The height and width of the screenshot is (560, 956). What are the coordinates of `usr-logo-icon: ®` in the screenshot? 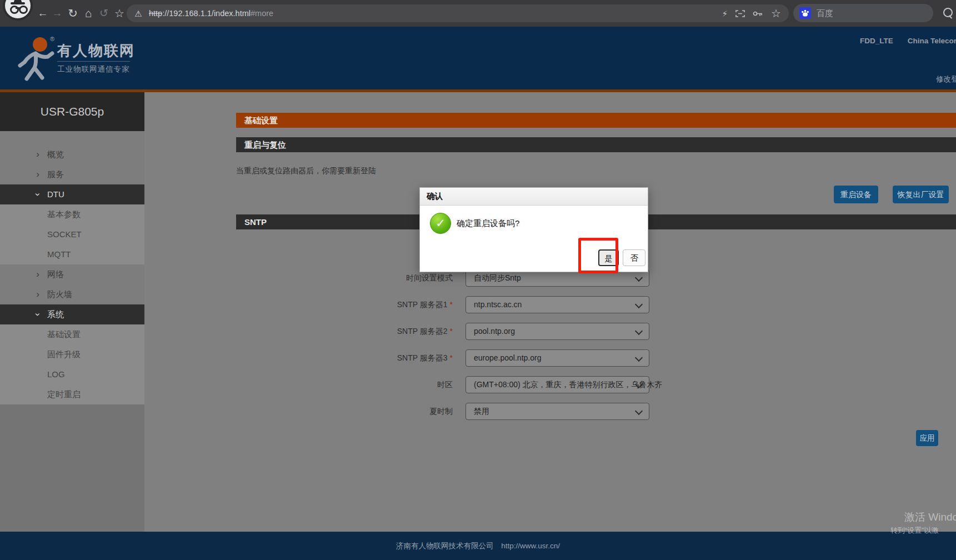 It's located at (37, 58).